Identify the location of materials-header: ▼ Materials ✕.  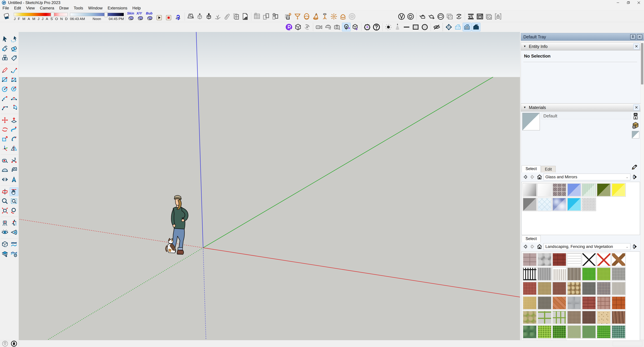
(581, 107).